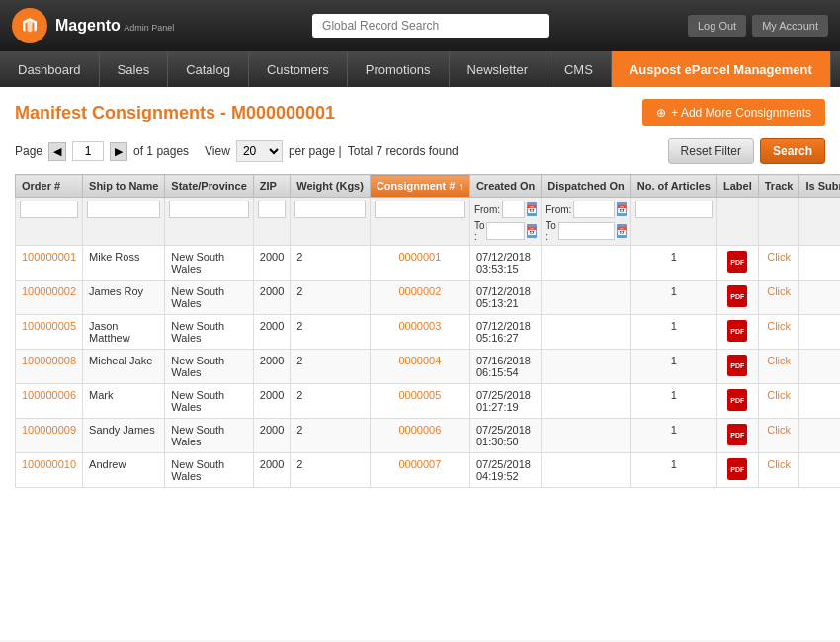  I want to click on filter-weight, so click(330, 221).